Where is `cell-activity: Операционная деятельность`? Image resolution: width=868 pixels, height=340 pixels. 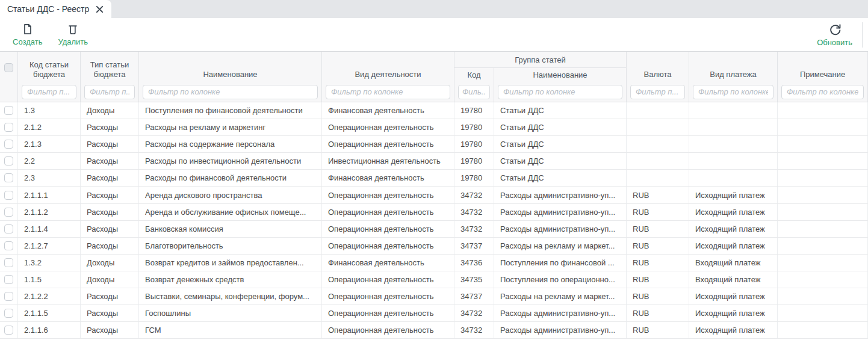 cell-activity: Операционная деятельность is located at coordinates (388, 330).